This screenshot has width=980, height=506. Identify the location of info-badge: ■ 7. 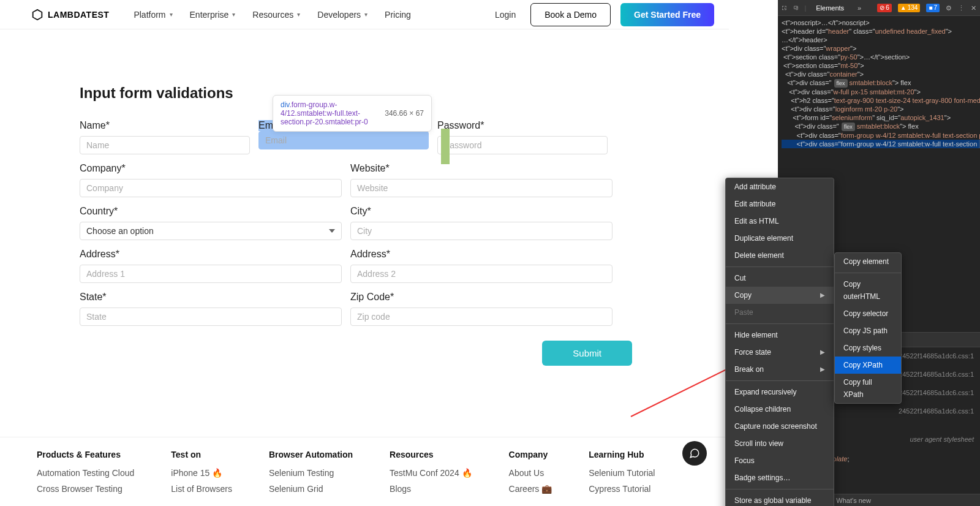
(933, 8).